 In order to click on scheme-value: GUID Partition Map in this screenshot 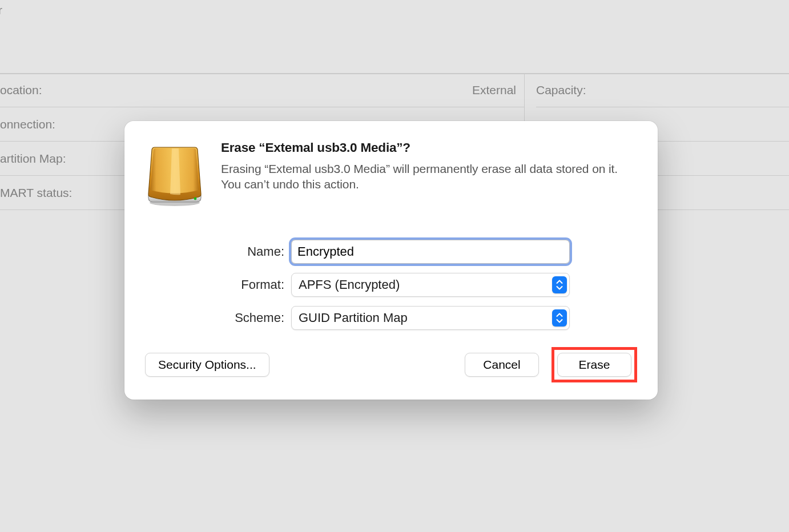, I will do `click(353, 318)`.